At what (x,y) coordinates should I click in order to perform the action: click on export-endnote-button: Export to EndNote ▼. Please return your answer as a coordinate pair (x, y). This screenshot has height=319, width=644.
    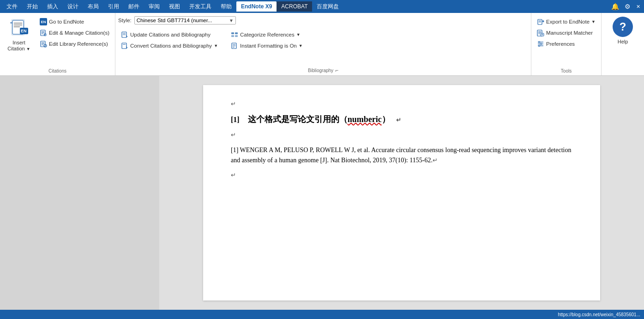
    Looking at the image, I should click on (566, 22).